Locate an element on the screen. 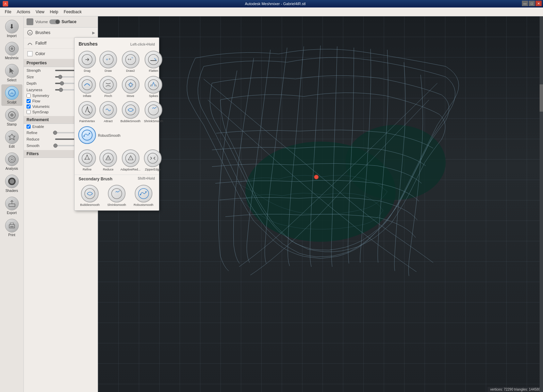  tool-shaders: Shaders is located at coordinates (12, 184).